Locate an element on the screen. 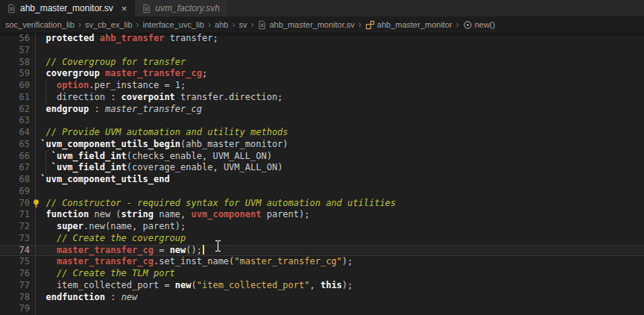 This screenshot has height=315, width=644. code-text: `uvm_field_int(checks_enable, UVM_ALL_ON… is located at coordinates (154, 157).